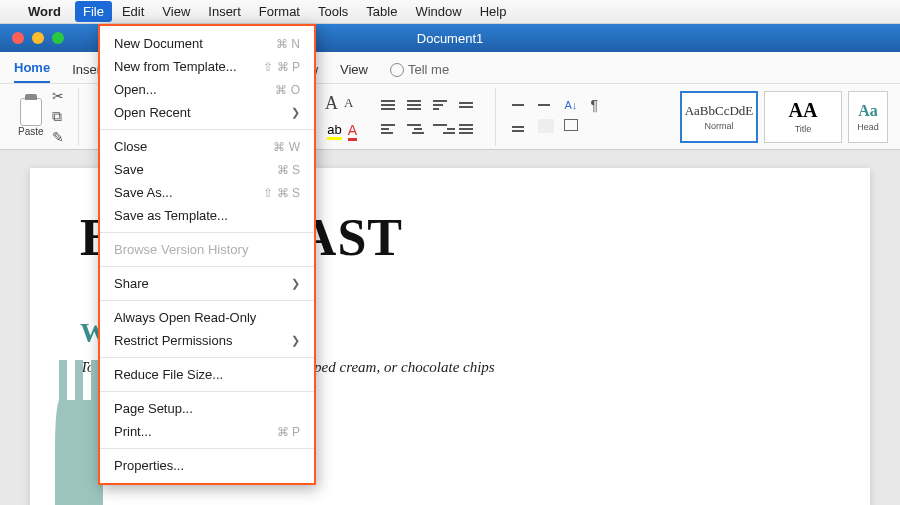 The height and width of the screenshot is (505, 900). Describe the element at coordinates (436, 117) in the screenshot. I see `paragraph-group` at that location.